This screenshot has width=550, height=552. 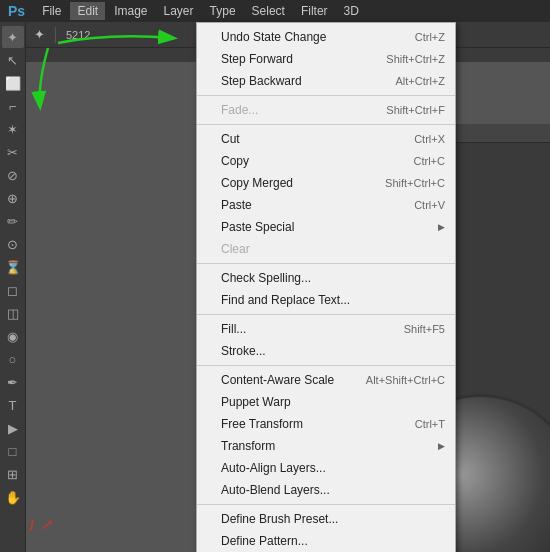 I want to click on menu-layer: Layer, so click(x=179, y=11).